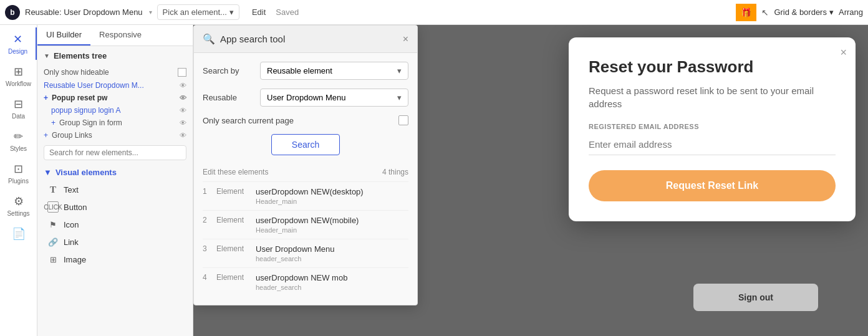 The image size is (868, 336). I want to click on panel-tabs: UI Builder Responsive, so click(115, 36).